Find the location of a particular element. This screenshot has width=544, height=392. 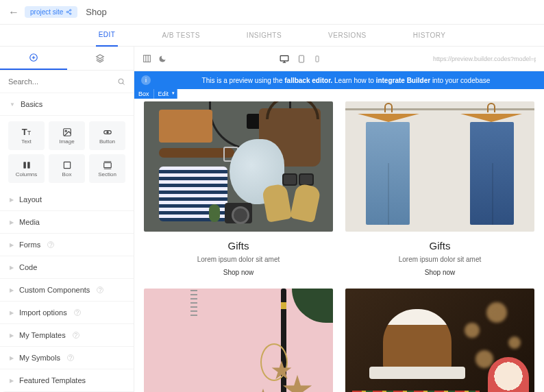

image-tile-holiday is located at coordinates (440, 340).